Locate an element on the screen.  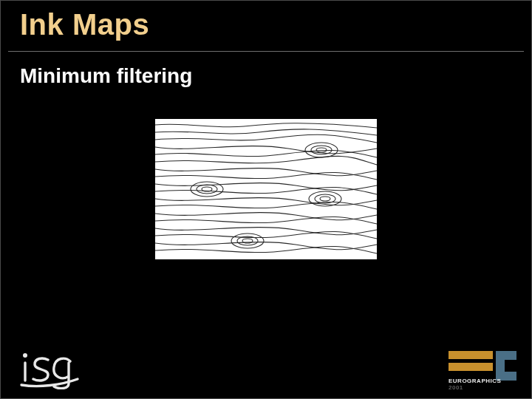
isg-logo is located at coordinates (49, 369).